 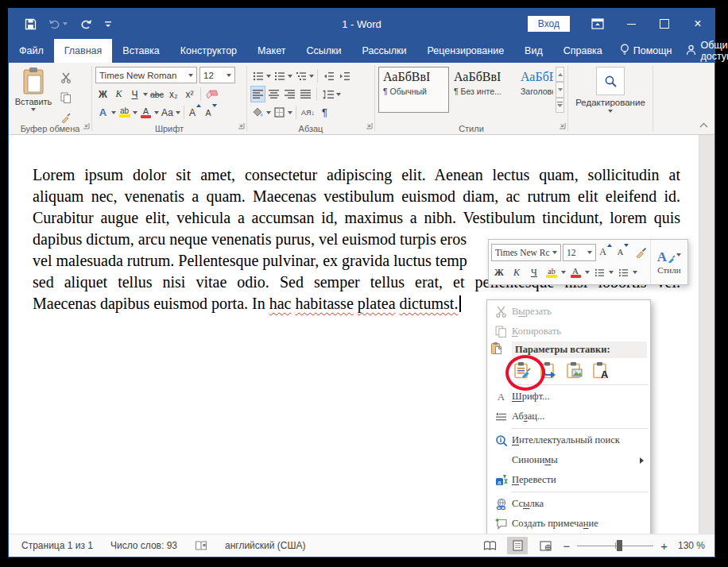 I want to click on mini-numbering-icon, so click(x=623, y=272).